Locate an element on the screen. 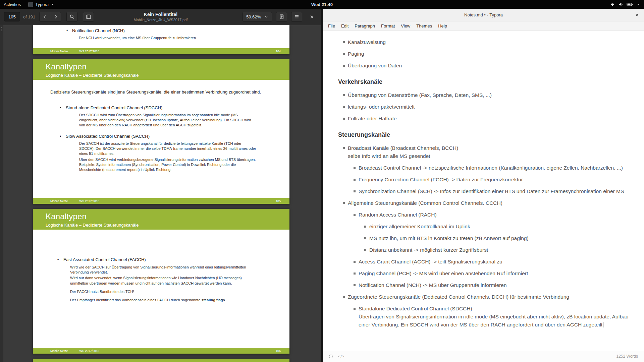 This screenshot has height=362, width=644. menu-format: Format is located at coordinates (388, 26).